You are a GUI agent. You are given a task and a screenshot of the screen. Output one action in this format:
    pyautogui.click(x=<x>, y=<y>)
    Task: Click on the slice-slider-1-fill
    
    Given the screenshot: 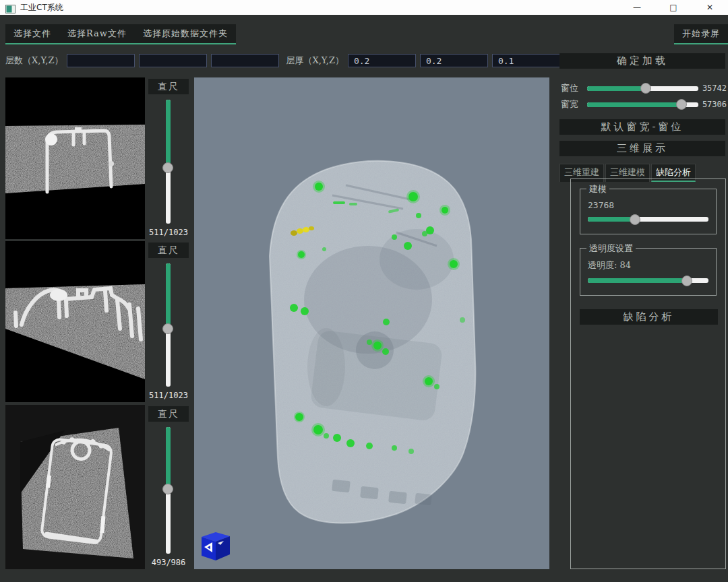 What is the action you would take?
    pyautogui.click(x=169, y=133)
    